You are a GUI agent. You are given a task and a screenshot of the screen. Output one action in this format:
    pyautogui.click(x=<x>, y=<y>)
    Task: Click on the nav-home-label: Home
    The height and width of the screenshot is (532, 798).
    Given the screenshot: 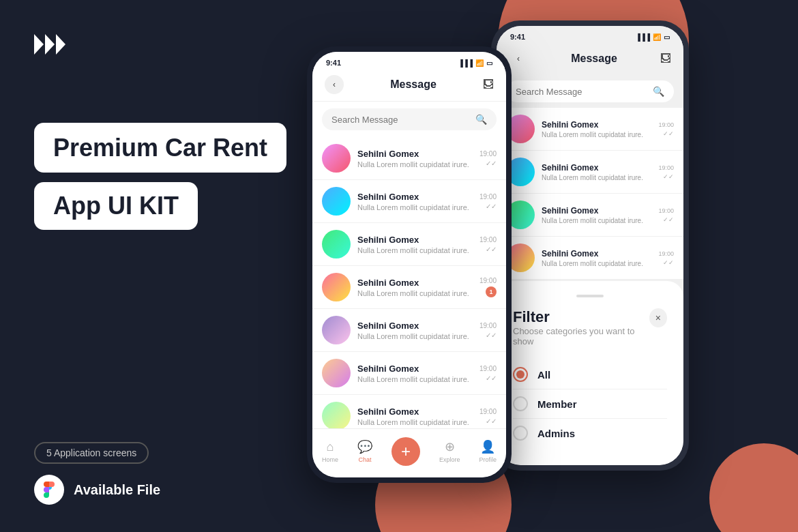 What is the action you would take?
    pyautogui.click(x=330, y=460)
    